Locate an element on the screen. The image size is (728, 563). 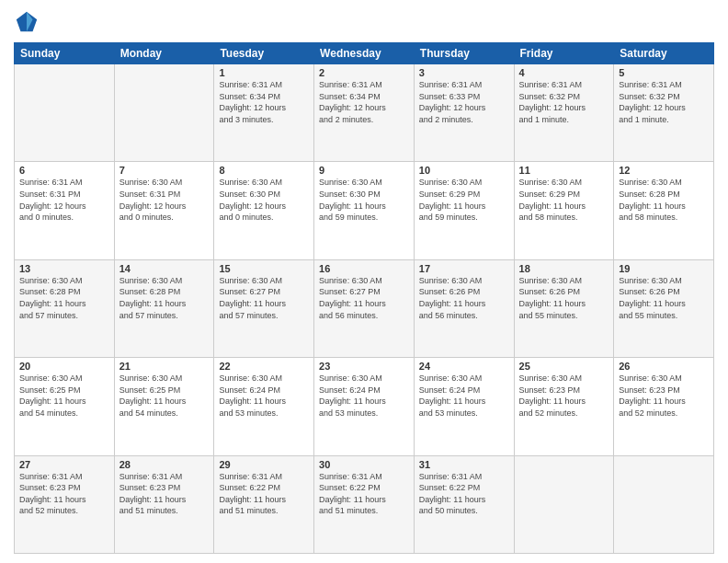
day-cell: 22Sunrise: 6:30 AM Sunset: 6:24 PM Dayli… is located at coordinates (265, 407).